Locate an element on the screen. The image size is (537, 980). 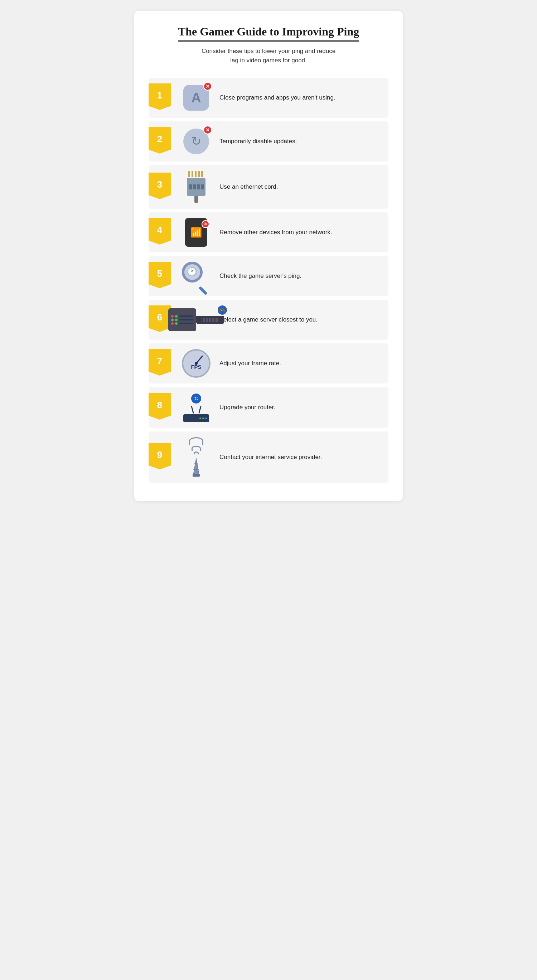
tip-item-9: 9 Contact y is located at coordinates (268, 457).